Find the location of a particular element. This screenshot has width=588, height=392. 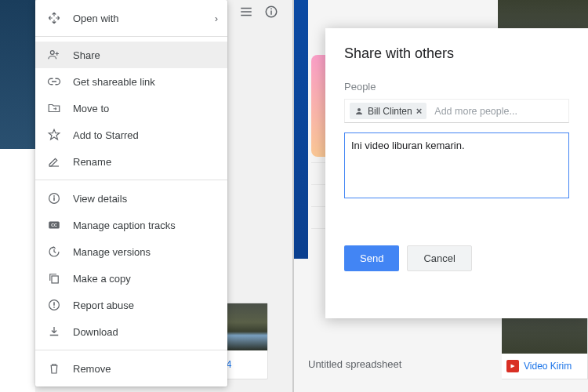

send-button: Send is located at coordinates (372, 259).